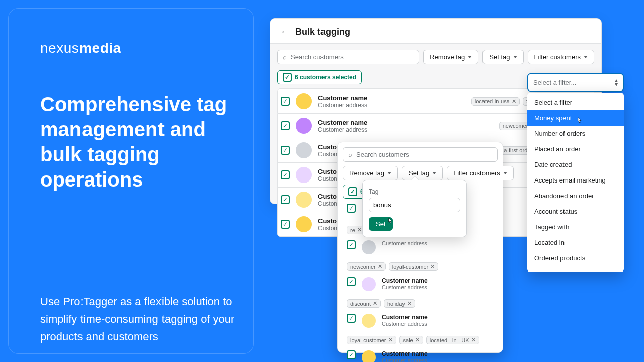 The height and width of the screenshot is (362, 644). Describe the element at coordinates (453, 340) in the screenshot. I see `tag-chip: located - in - UK ✕` at that location.